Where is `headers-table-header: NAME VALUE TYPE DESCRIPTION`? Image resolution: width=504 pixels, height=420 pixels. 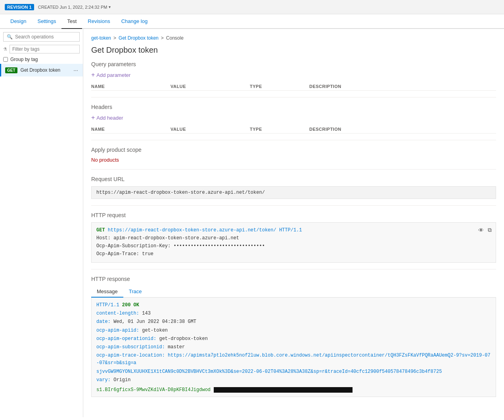
headers-table-header: NAME VALUE TYPE DESCRIPTION is located at coordinates (293, 129).